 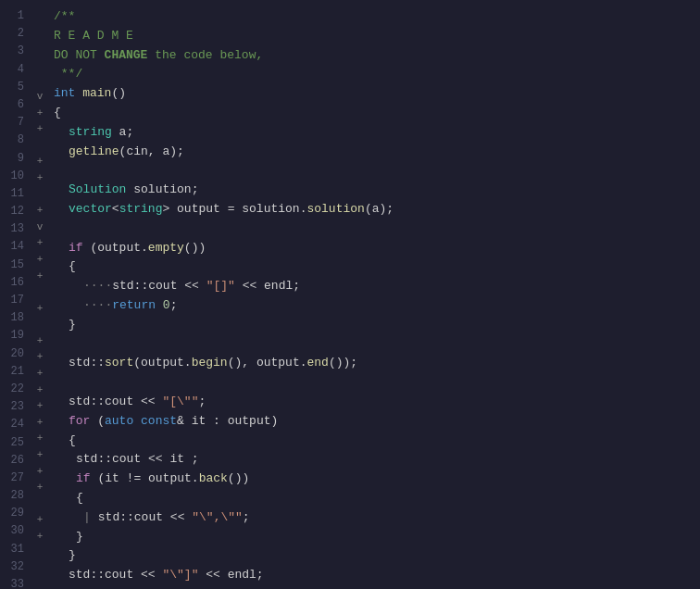 What do you see at coordinates (14, 389) in the screenshot?
I see `line-num: 22` at bounding box center [14, 389].